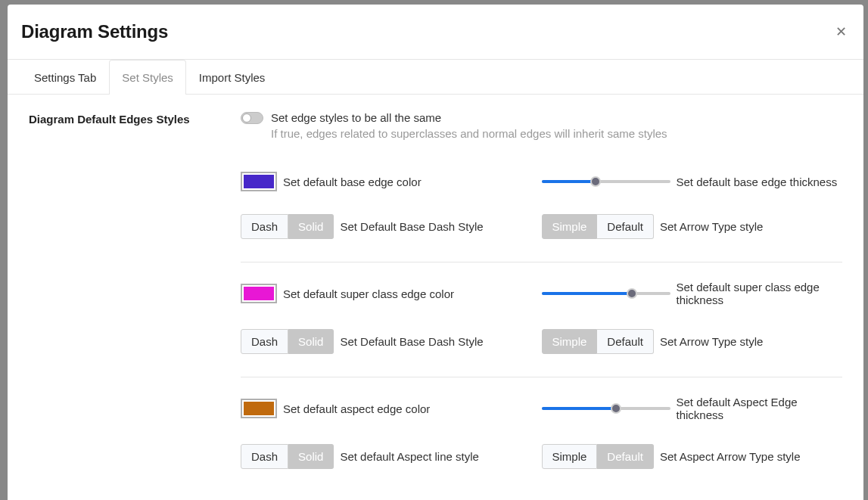 This screenshot has width=868, height=500. What do you see at coordinates (580, 408) in the screenshot?
I see `aspect-slider-fill` at bounding box center [580, 408].